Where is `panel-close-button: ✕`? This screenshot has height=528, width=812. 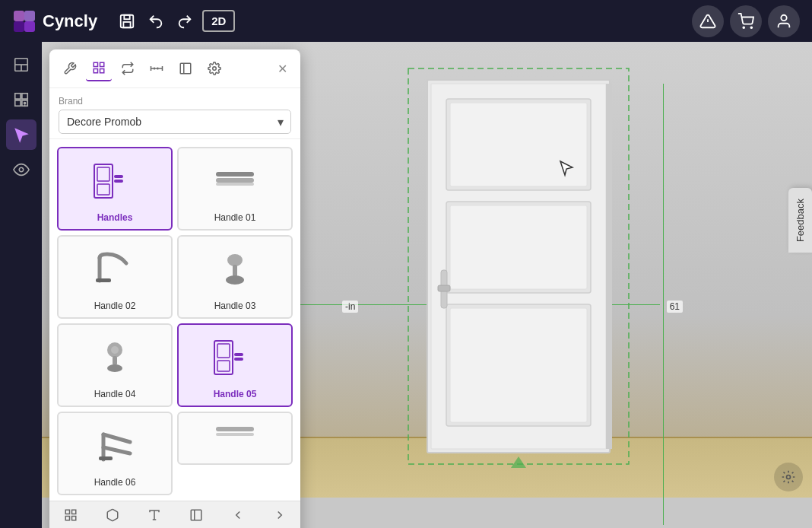 panel-close-button: ✕ is located at coordinates (282, 68).